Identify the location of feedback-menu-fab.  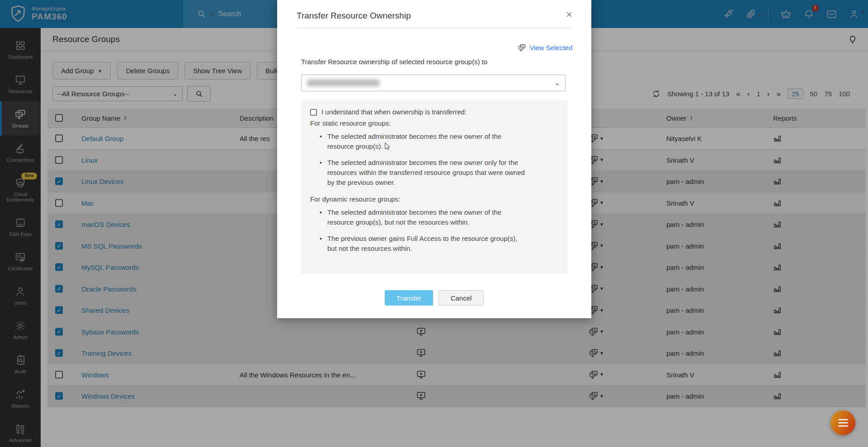
(843, 423).